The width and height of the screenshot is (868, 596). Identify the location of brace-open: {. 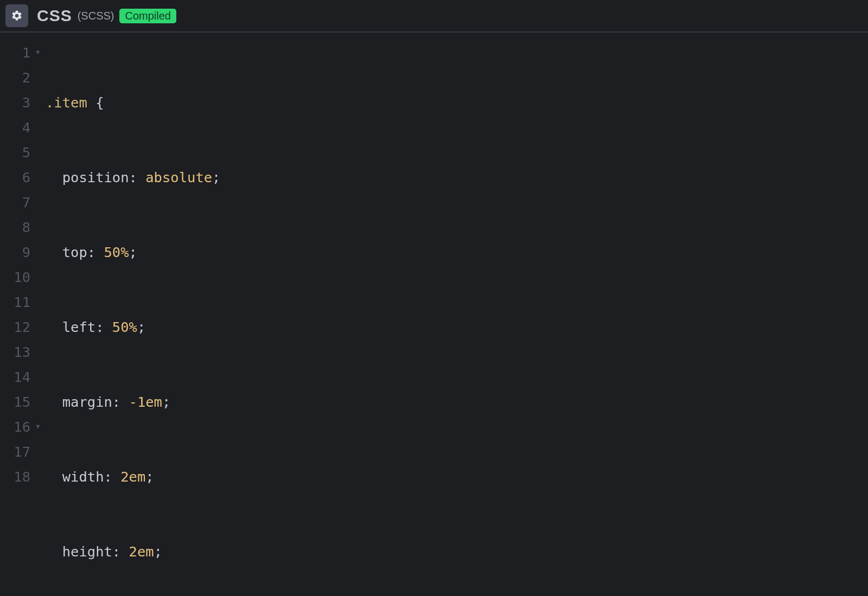
(100, 102).